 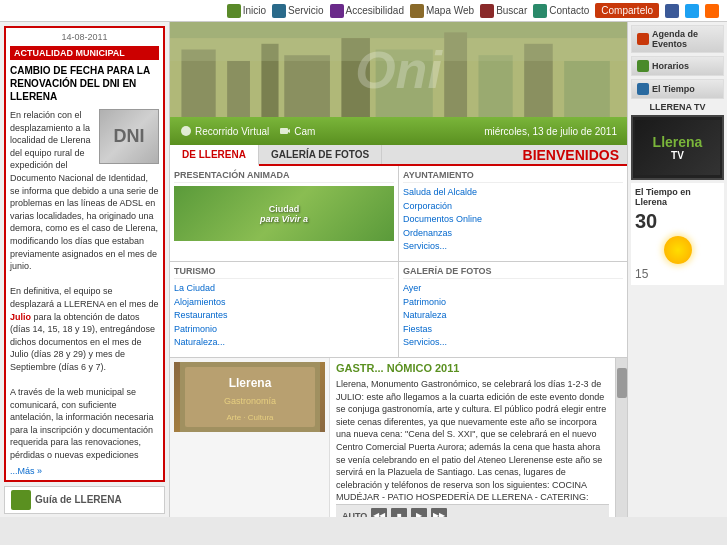 I want to click on prev-button: ◀◀, so click(x=379, y=512).